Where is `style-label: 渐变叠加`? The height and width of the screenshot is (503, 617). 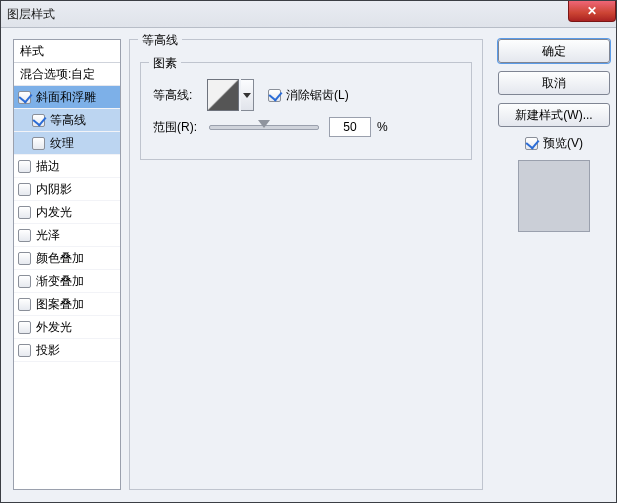 style-label: 渐变叠加 is located at coordinates (60, 282).